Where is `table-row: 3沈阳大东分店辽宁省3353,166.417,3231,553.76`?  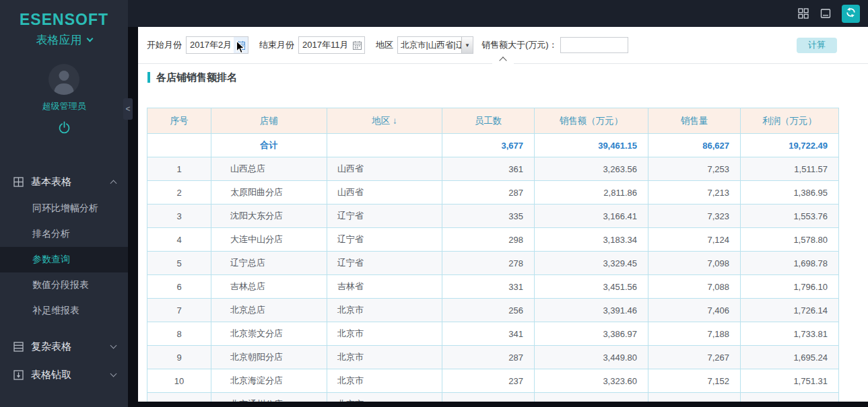
table-row: 3沈阳大东分店辽宁省3353,166.417,3231,553.76 is located at coordinates (493, 217).